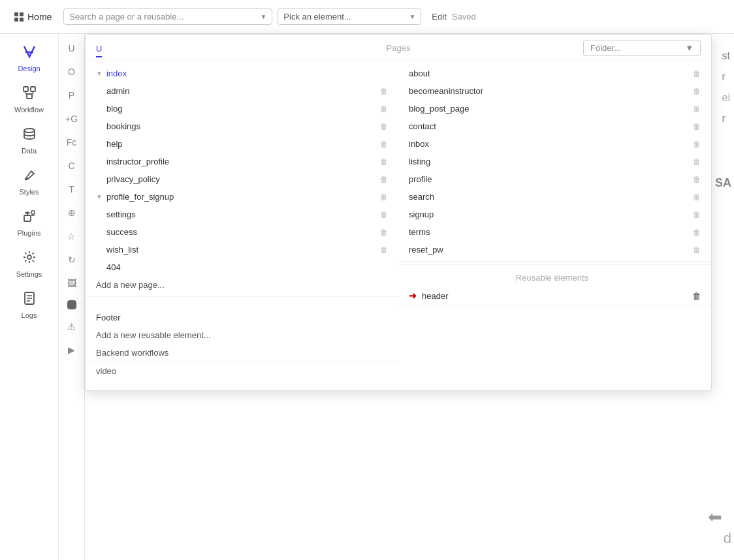 This screenshot has width=734, height=560. Describe the element at coordinates (384, 144) in the screenshot. I see `delete-help-icon: 🗑` at that location.